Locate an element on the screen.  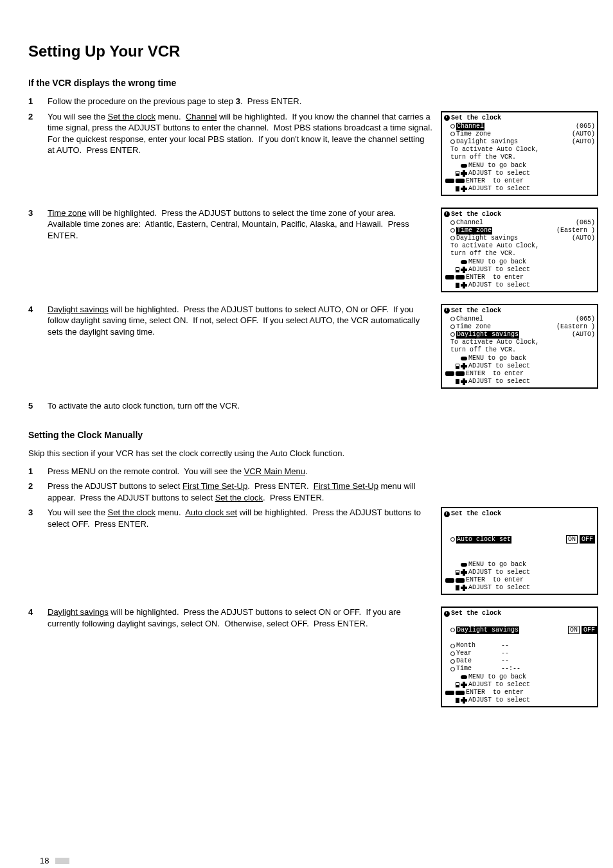
page-number: 18 is located at coordinates (44, 861).